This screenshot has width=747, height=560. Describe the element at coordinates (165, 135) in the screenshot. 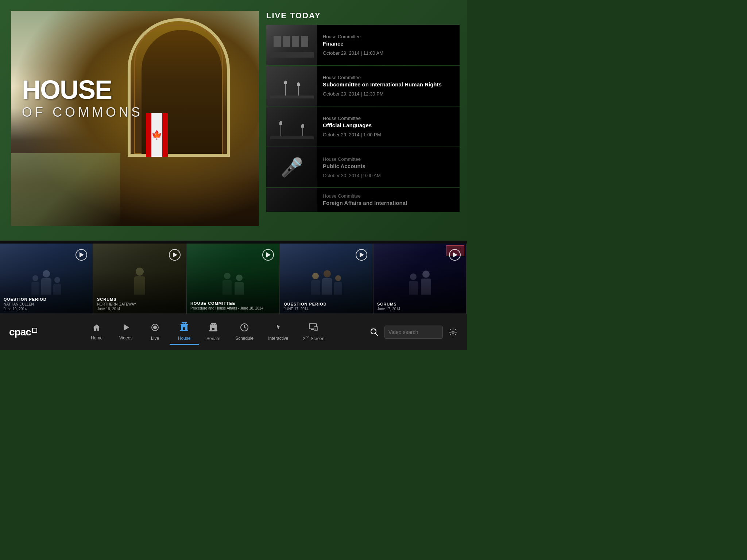

I see `flag-right-stripe` at that location.